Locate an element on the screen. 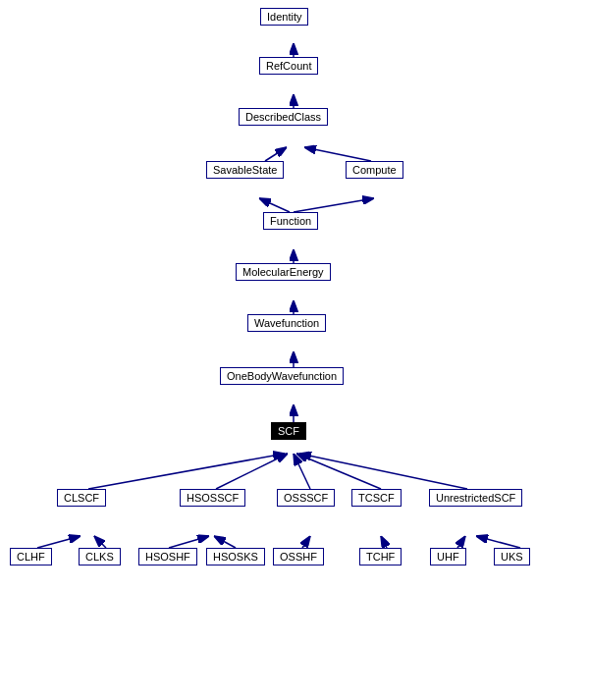 This screenshot has width=590, height=700. node-describedclass: DescribedClass is located at coordinates (283, 117).